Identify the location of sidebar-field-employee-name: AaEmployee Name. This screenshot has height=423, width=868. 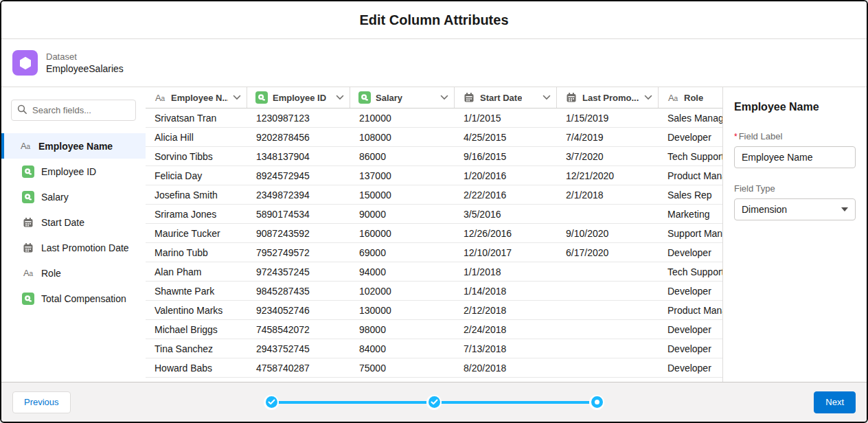
(73, 146).